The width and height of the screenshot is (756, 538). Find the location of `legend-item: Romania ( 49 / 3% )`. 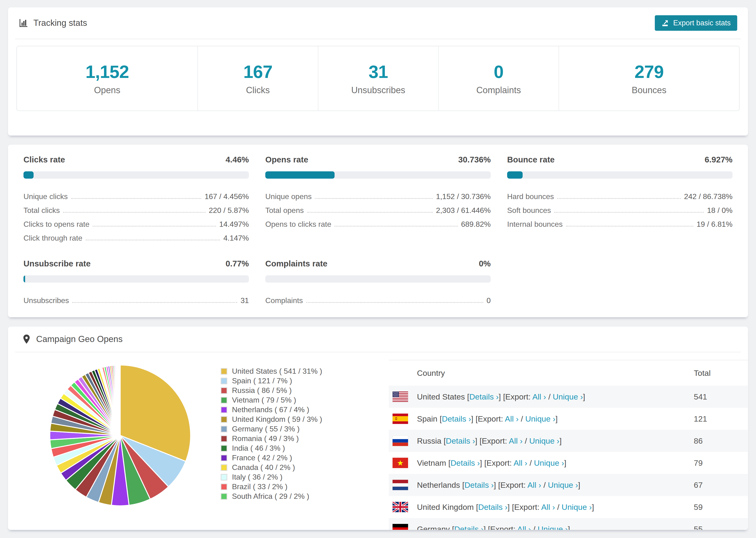

legend-item: Romania ( 49 / 3% ) is located at coordinates (271, 439).